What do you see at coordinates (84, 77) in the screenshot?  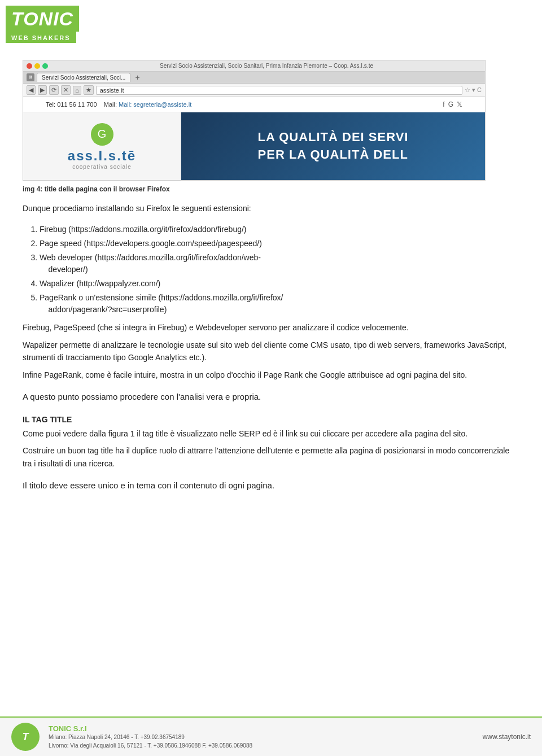 I see `browser-tab: Servizi Socio Assistenziali, Soci...` at bounding box center [84, 77].